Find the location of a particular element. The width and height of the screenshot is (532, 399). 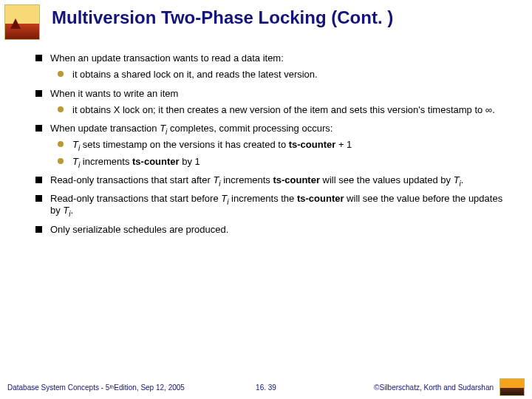

sailboat-logo is located at coordinates (22, 22).